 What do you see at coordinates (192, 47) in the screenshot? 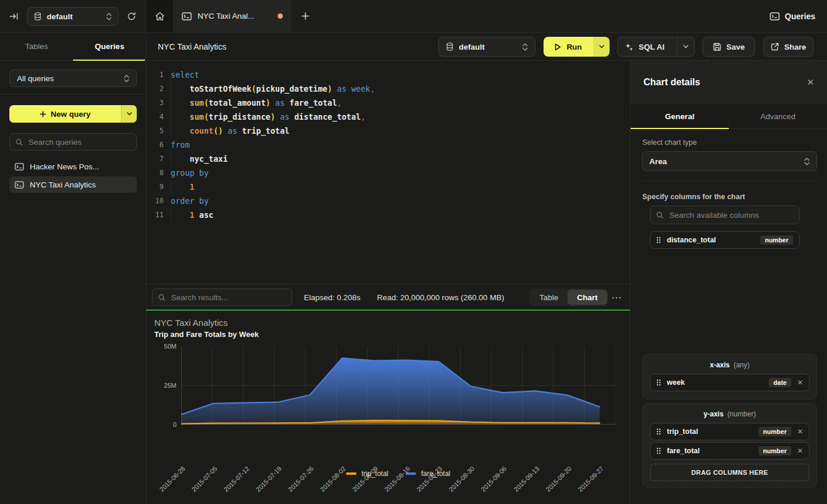
I see `query-title: NYC Taxi Analytics` at bounding box center [192, 47].